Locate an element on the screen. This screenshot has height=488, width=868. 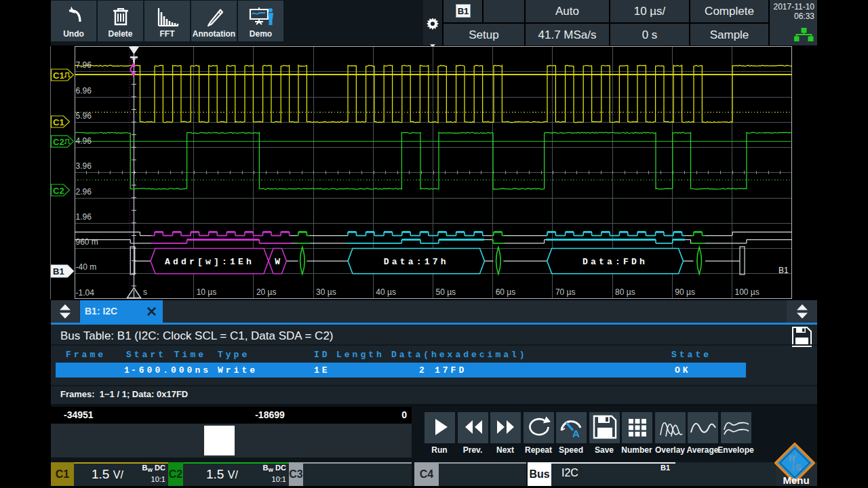
svg-text: -40 m is located at coordinates (87, 267).